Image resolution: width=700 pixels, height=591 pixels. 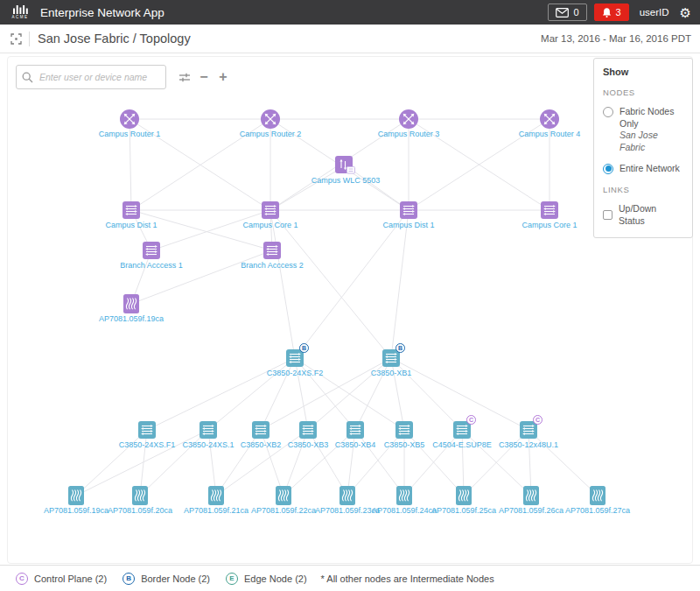 I want to click on gear-icon: ⚙, so click(x=686, y=12).